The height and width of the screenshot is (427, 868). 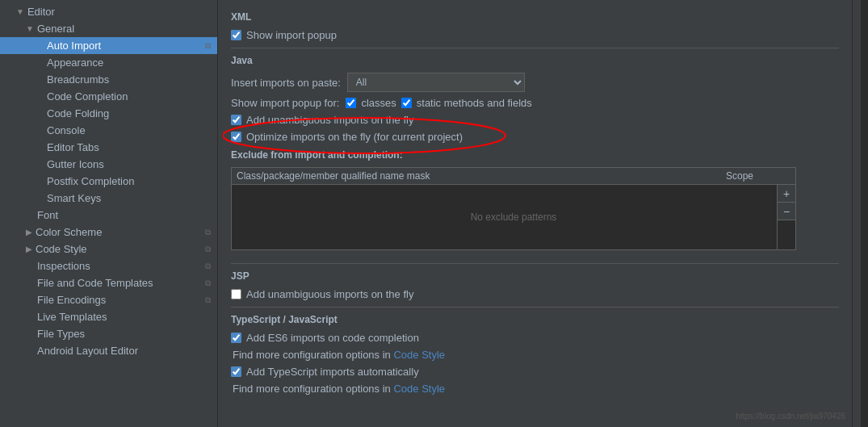 I want to click on sidebar-item-color-scheme: ▶Color Scheme⧉, so click(x=108, y=232).